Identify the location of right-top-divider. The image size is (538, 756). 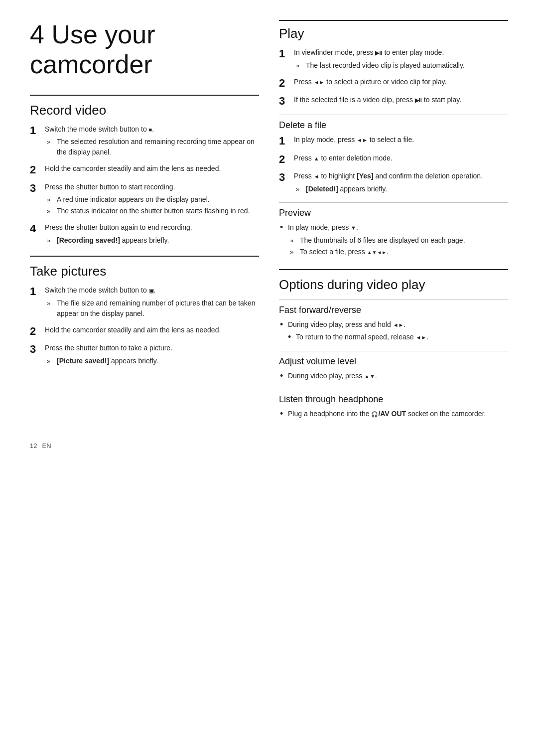
(394, 20).